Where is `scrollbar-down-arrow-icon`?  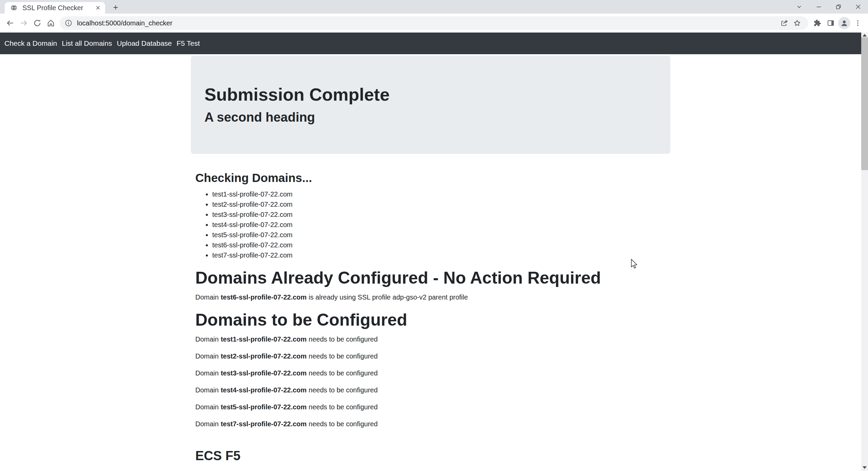
scrollbar-down-arrow-icon is located at coordinates (865, 468).